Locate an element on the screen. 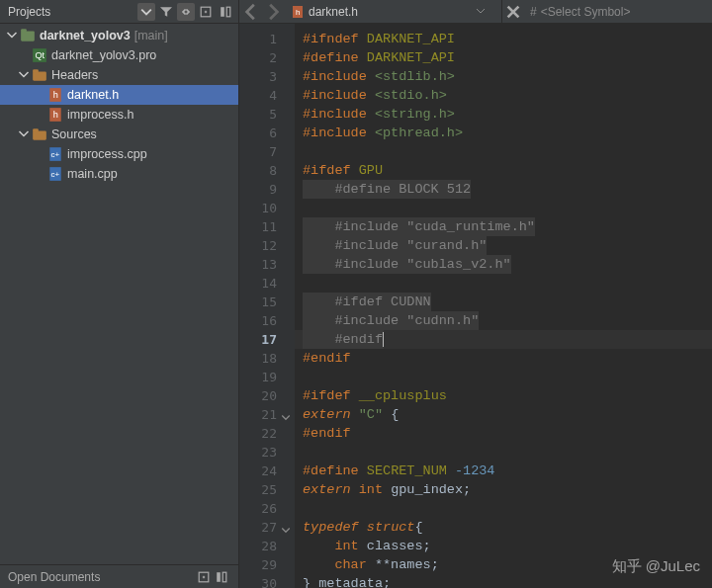  code-line: #include "curand.h" is located at coordinates (503, 245).